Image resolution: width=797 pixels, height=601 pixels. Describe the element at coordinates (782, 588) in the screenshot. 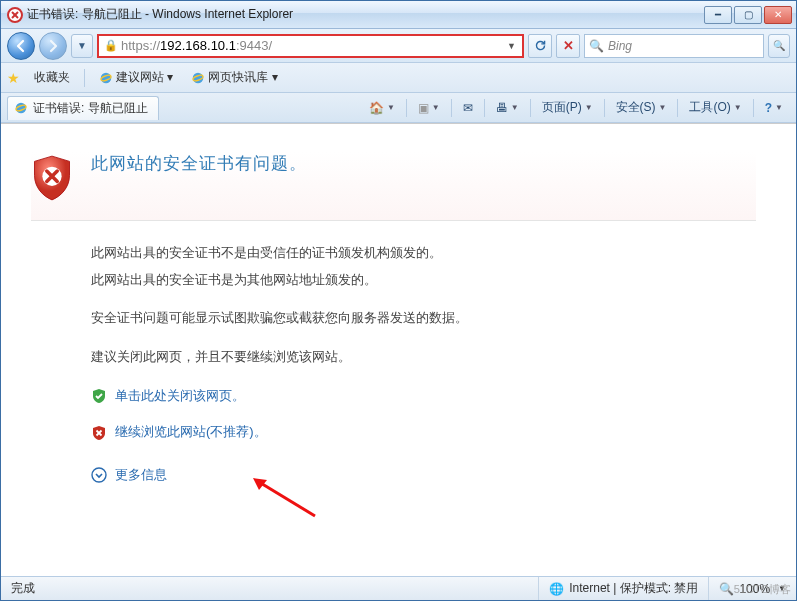

I see `chevron-down-icon: ▼` at that location.